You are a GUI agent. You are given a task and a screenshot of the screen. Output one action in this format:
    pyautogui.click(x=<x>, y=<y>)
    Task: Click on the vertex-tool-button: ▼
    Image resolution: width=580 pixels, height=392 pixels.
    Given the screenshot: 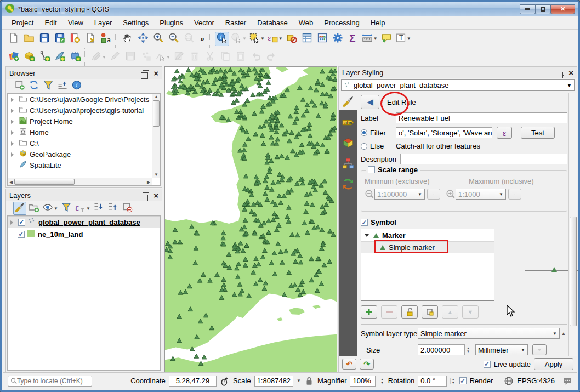 What is the action you would take?
    pyautogui.click(x=162, y=57)
    